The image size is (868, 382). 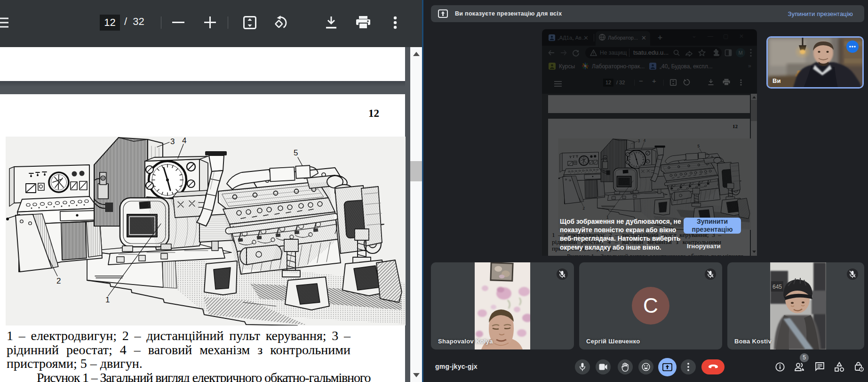 I want to click on svg-text: 5, so click(x=295, y=153).